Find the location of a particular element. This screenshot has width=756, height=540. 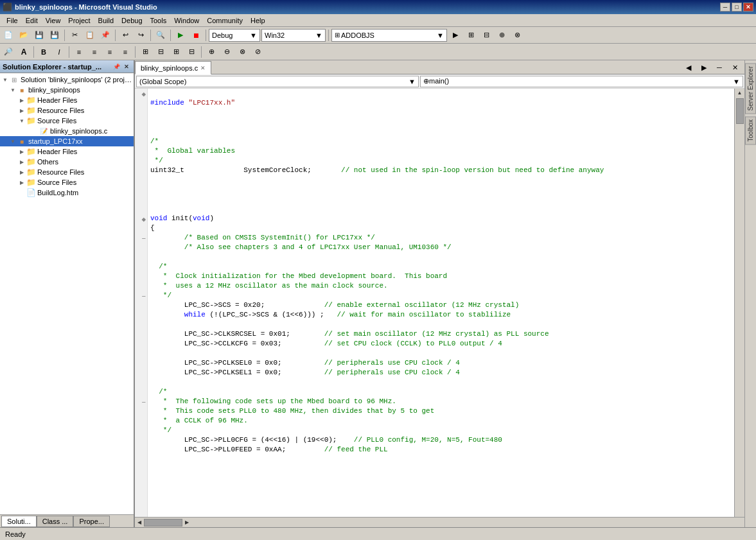

t2-btn9: ⊞ is located at coordinates (145, 52).